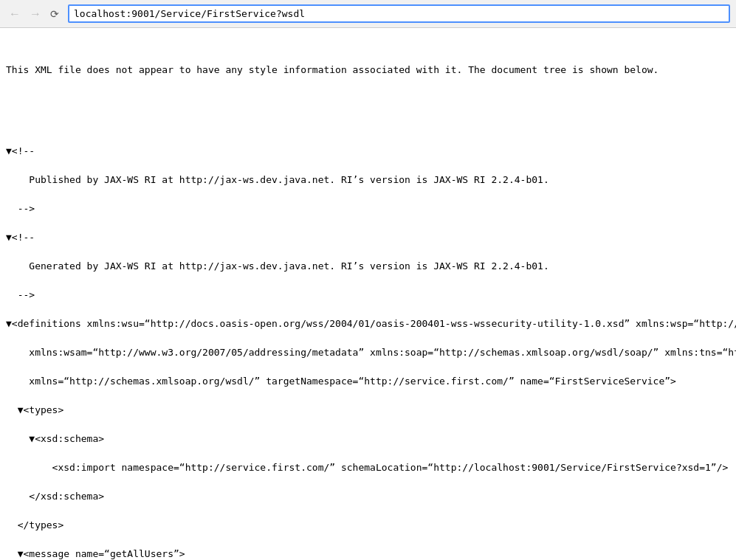 The height and width of the screenshot is (560, 736). What do you see at coordinates (368, 353) in the screenshot?
I see `xml-definitions-attr1: xmlns:wsam=“http://www.w3.org/2007/05/ad…` at bounding box center [368, 353].